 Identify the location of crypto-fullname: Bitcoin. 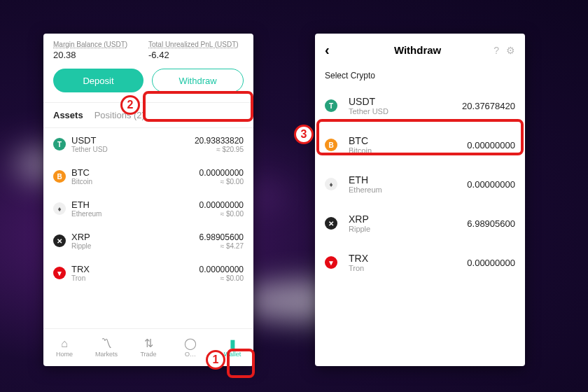
(407, 150).